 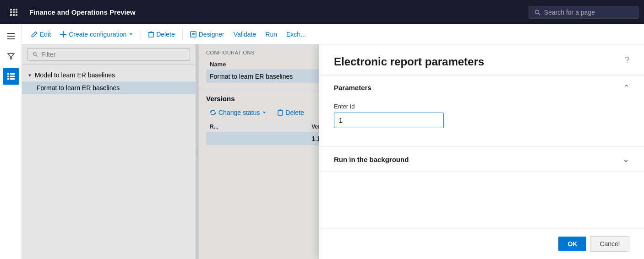 What do you see at coordinates (11, 36) in the screenshot?
I see `hamburger-menu-icon` at bounding box center [11, 36].